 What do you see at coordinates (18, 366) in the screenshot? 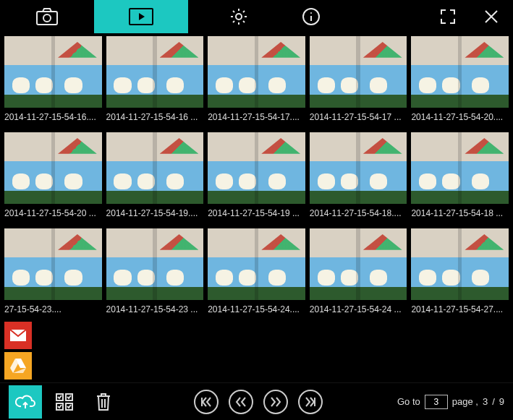
I see `share-drive-button` at bounding box center [18, 366].